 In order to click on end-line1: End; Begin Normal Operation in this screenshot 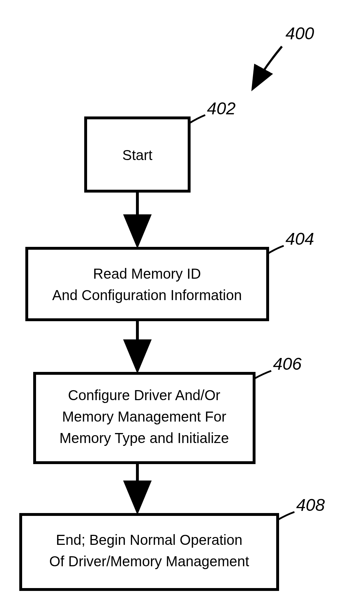, I will do `click(149, 540)`.